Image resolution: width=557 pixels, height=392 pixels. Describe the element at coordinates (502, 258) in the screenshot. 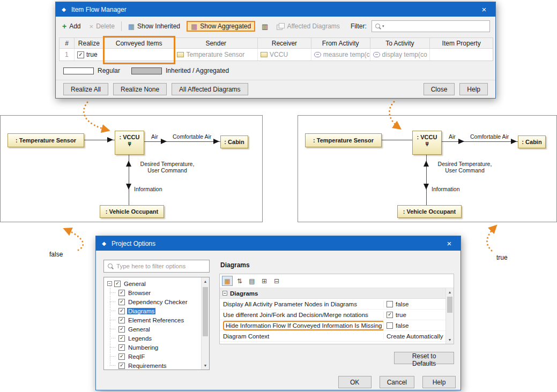

I see `true-annotation-label: true` at that location.